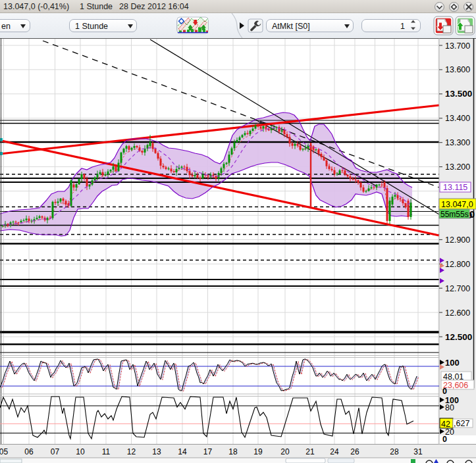 The height and width of the screenshot is (463, 476). Describe the element at coordinates (132, 452) in the screenshot. I see `svg-text: 12` at that location.